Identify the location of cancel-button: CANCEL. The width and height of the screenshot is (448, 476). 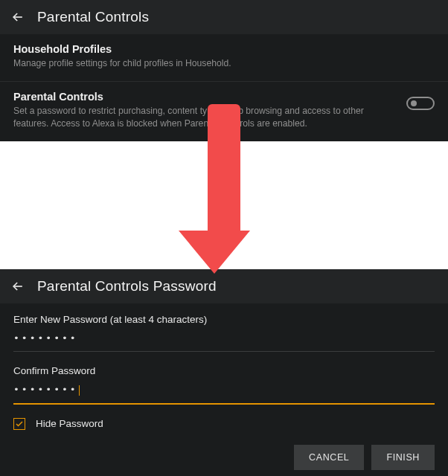
(329, 457).